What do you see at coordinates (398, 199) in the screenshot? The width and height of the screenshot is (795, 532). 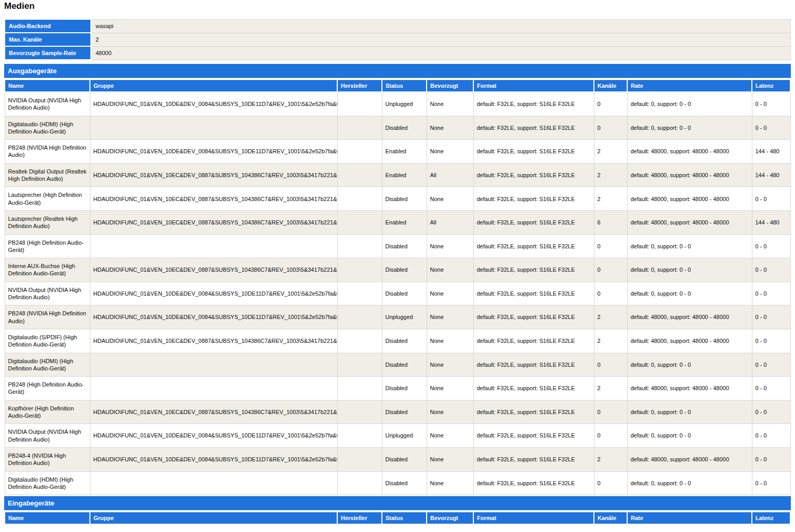 I see `device-row: Lautsprecher (High Definition Audio-Gerä…` at bounding box center [398, 199].